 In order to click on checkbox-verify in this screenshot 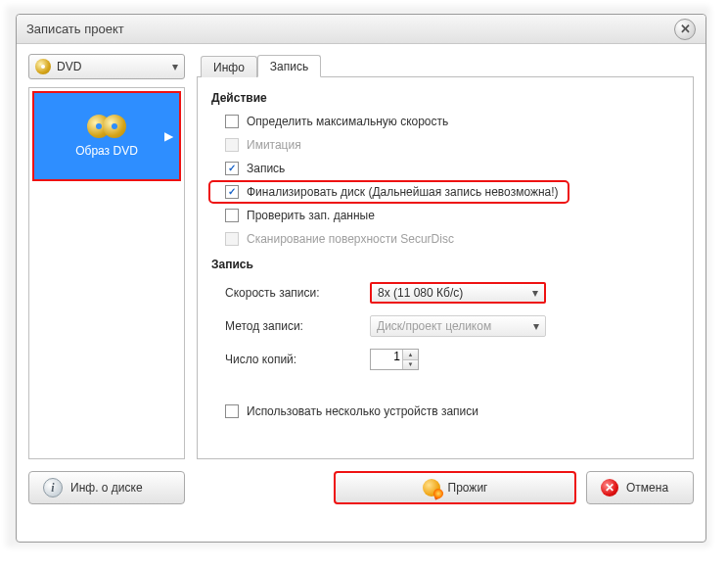, I will do `click(232, 215)`.